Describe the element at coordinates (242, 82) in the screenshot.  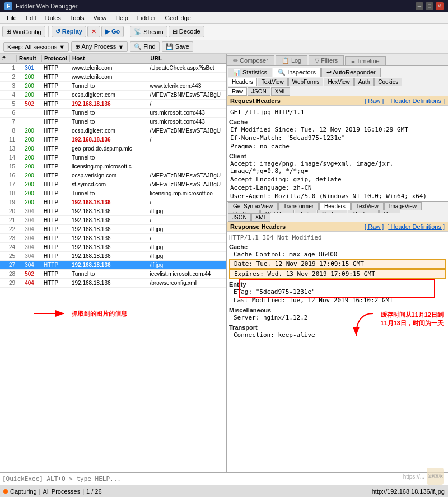
I see `tab-headers: Headers` at that location.